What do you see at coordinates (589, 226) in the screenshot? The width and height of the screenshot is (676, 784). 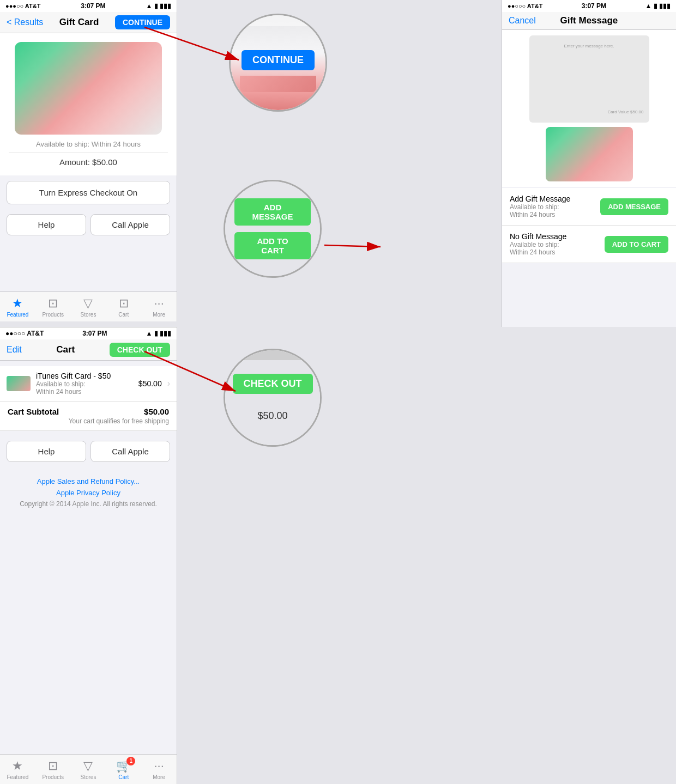 I see `gift-option-list: Add Gift Message Available to ship: With…` at bounding box center [589, 226].